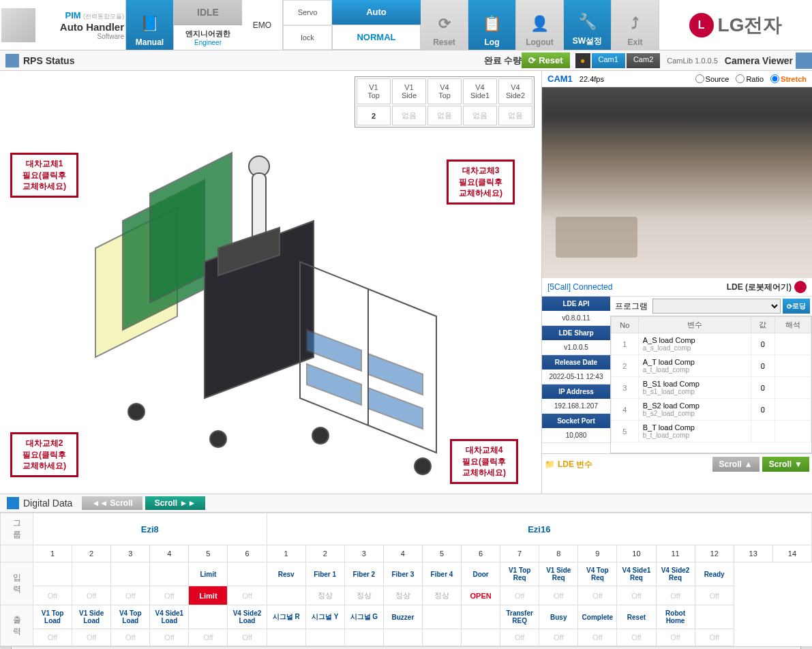 The image size is (812, 649). What do you see at coordinates (74, 15) in the screenshot?
I see `pim-label: PIM` at bounding box center [74, 15].